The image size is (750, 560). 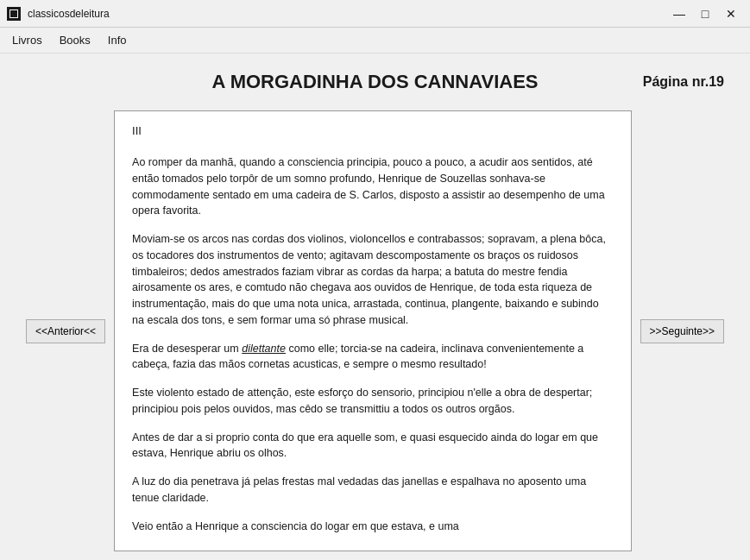 I want to click on title-bar-left: classicosdeleitura, so click(x=59, y=14).